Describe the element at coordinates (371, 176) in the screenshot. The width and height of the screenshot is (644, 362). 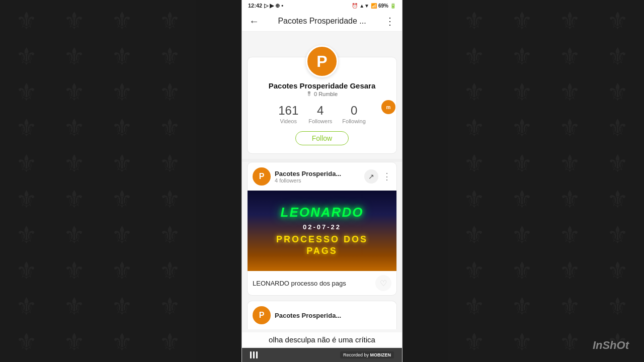
I see `share-icon-1: ↗` at that location.